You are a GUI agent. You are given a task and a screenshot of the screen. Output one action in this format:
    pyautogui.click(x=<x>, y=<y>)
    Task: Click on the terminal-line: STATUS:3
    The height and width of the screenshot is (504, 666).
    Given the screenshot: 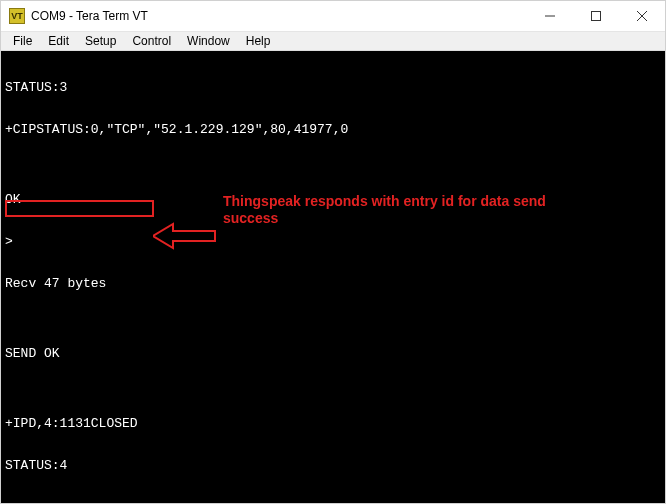 What is the action you would take?
    pyautogui.click(x=333, y=88)
    